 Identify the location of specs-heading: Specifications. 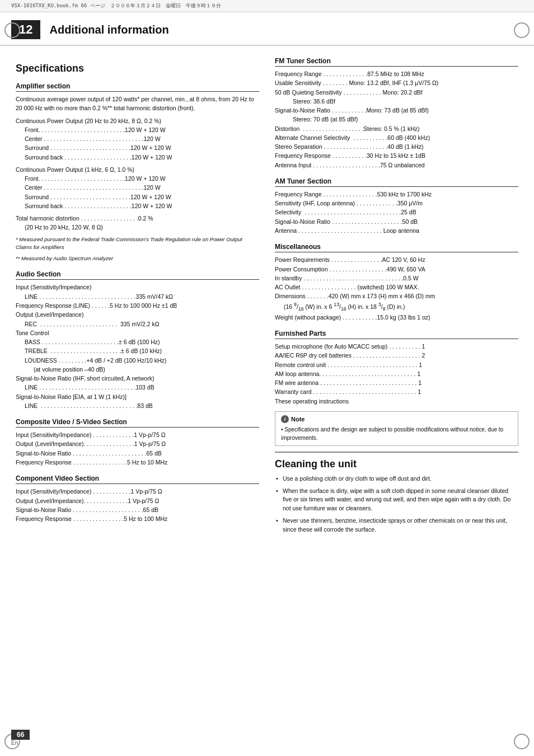
(138, 68).